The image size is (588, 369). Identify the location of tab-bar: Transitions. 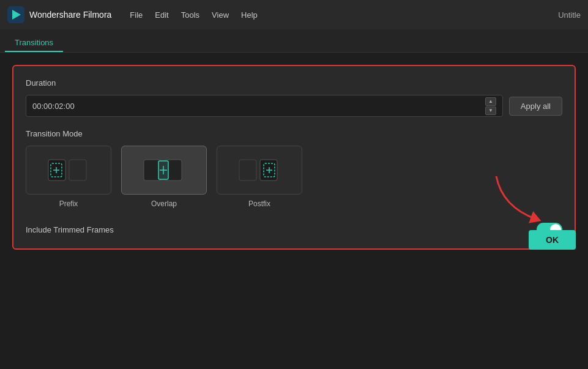
(294, 41).